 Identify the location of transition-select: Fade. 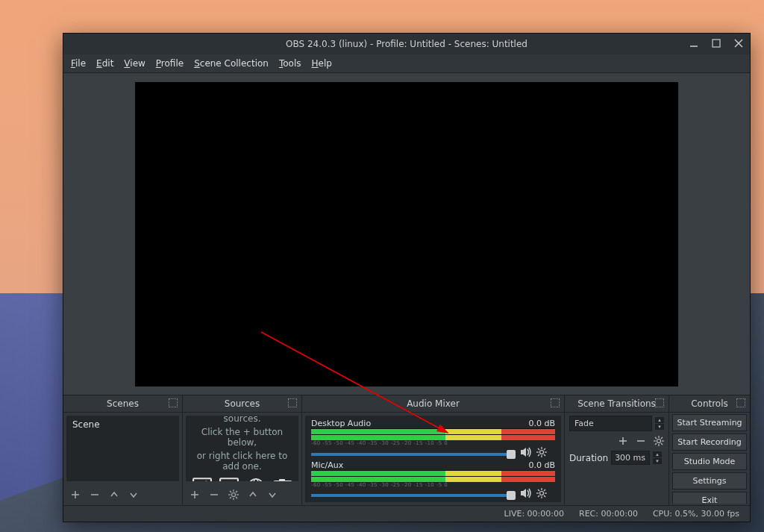
(610, 424).